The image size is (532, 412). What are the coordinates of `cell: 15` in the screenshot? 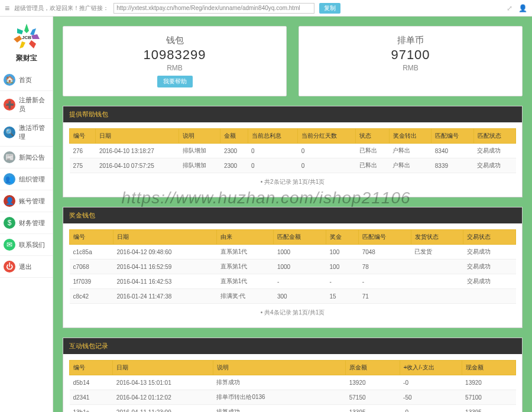 It's located at (343, 297).